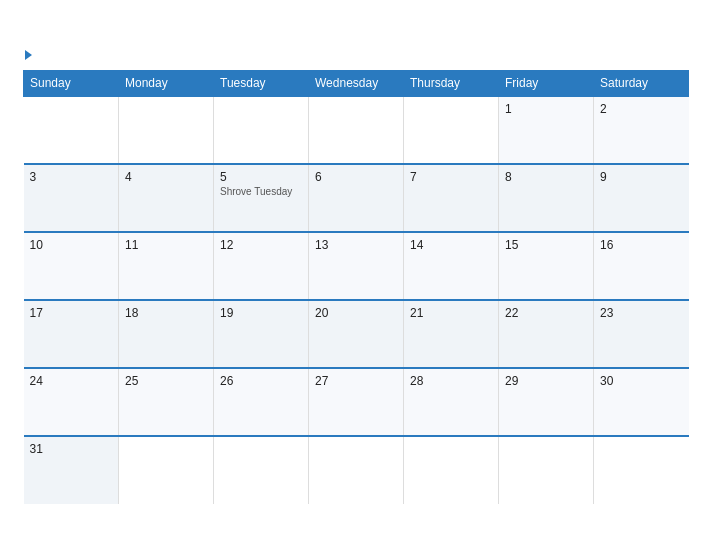 Image resolution: width=712 pixels, height=550 pixels. What do you see at coordinates (452, 334) in the screenshot?
I see `calendar-day-cell: 21` at bounding box center [452, 334].